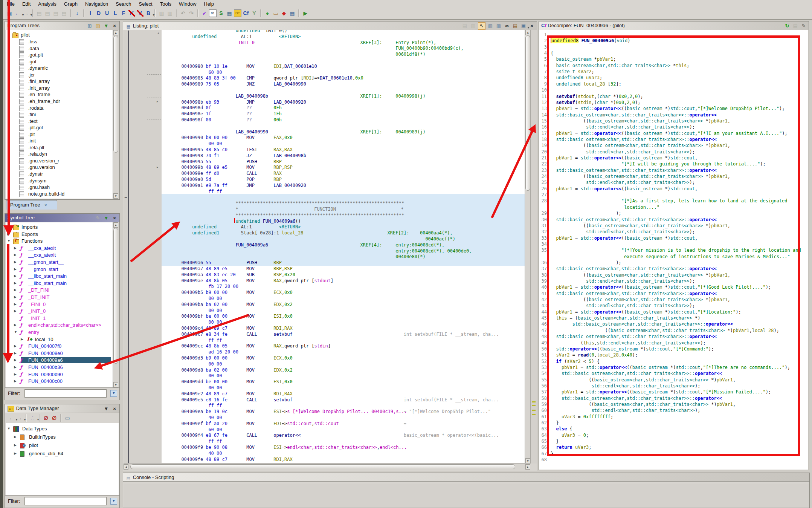  I want to click on listing-field: fb 17 20 00, so click(223, 286).